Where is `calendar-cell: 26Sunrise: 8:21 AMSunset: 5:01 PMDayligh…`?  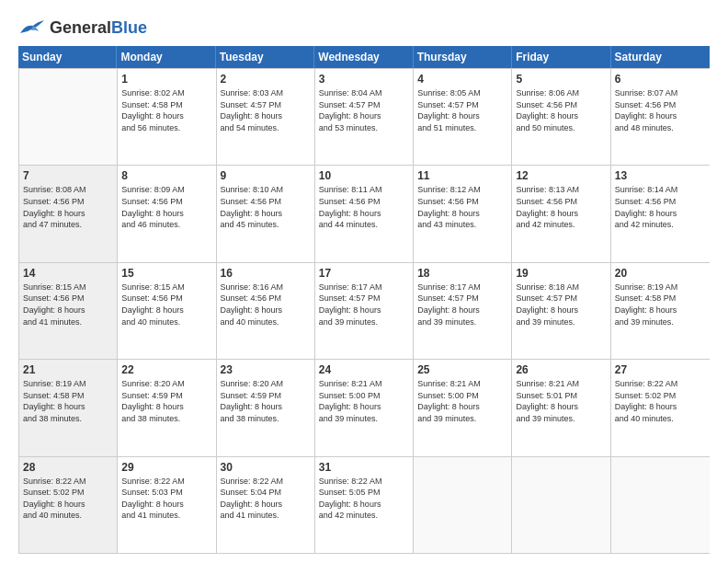
calendar-cell: 26Sunrise: 8:21 AMSunset: 5:01 PMDayligh… is located at coordinates (561, 408).